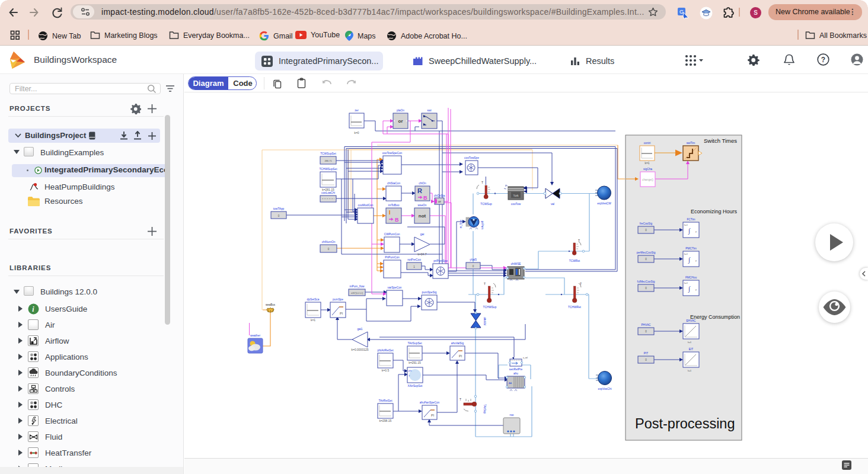 The width and height of the screenshot is (868, 474). What do you see at coordinates (394, 184) in the screenshot?
I see `svg-text: chiStaCon` at bounding box center [394, 184].